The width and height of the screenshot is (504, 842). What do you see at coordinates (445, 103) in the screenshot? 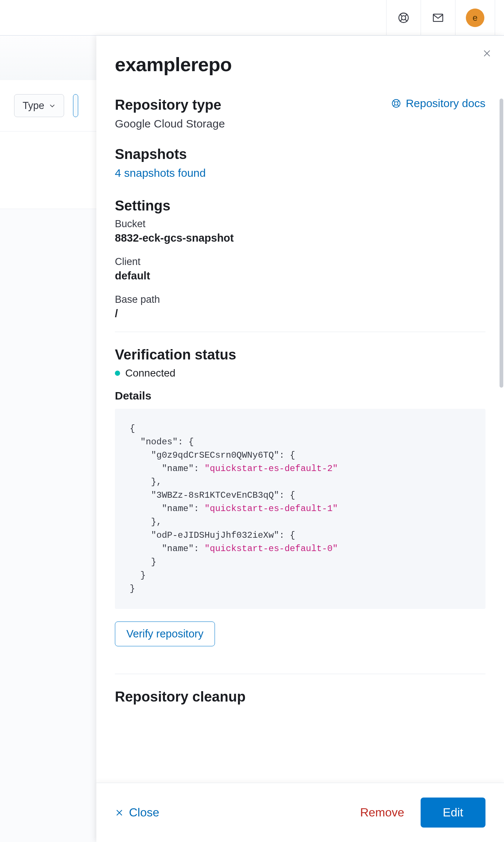
I see `repo-docs-label: Repository docs` at bounding box center [445, 103].